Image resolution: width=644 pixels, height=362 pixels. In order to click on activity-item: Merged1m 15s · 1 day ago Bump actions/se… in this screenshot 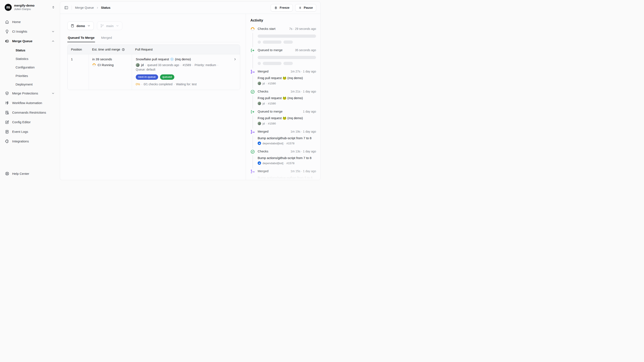, I will do `click(283, 175)`.